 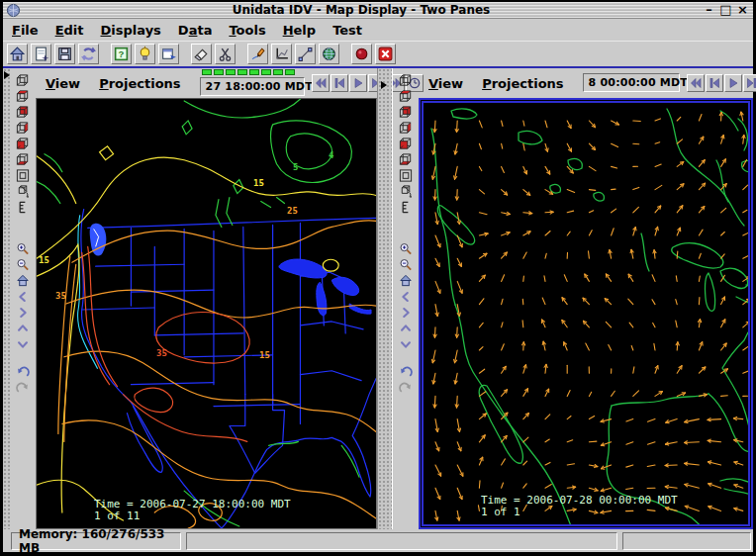 What do you see at coordinates (305, 53) in the screenshot?
I see `profile-button` at bounding box center [305, 53].